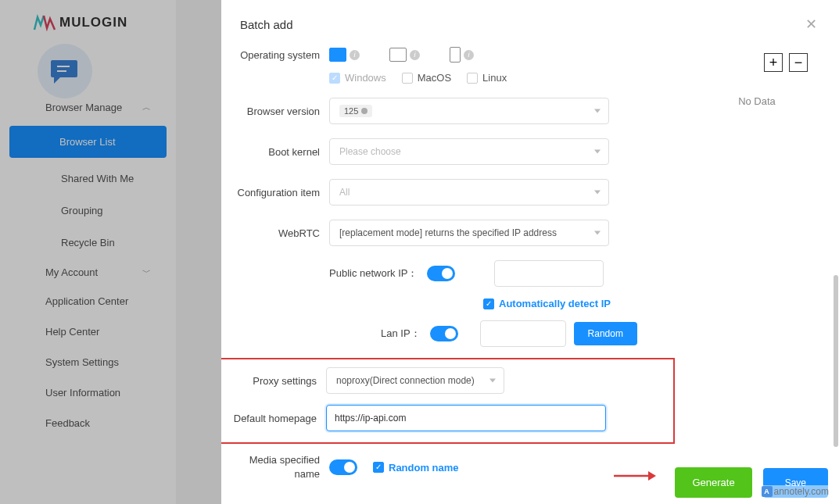  I want to click on modal-title: Batch add, so click(267, 25).